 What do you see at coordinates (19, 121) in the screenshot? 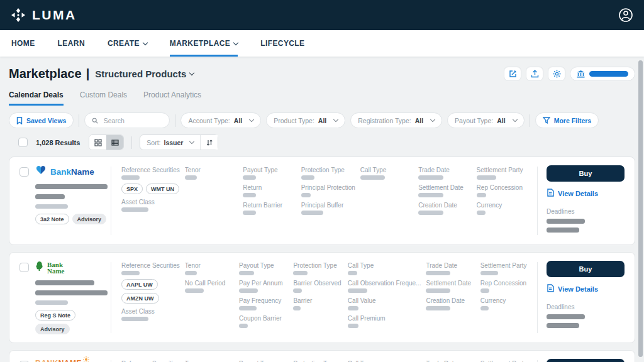
I see `bookmark-icon` at bounding box center [19, 121].